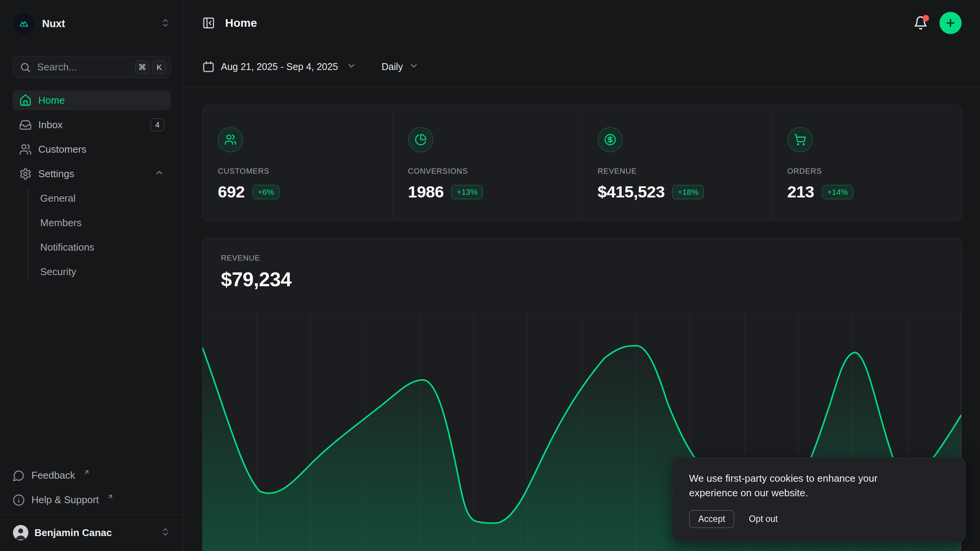 The width and height of the screenshot is (980, 551). Describe the element at coordinates (400, 67) in the screenshot. I see `granularity-select: Daily` at that location.